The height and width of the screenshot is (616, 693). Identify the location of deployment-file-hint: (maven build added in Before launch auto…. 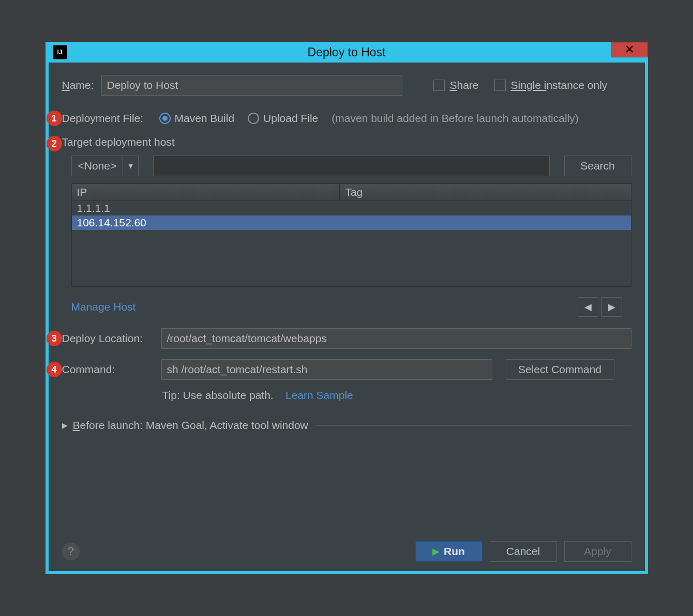
(455, 118).